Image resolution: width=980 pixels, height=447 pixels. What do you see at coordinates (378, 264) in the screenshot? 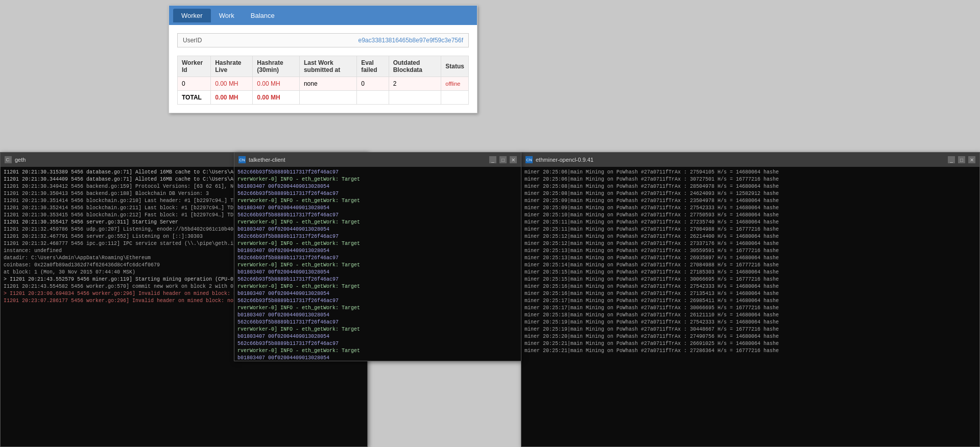
I see `talkclient-body: 562c66b93f5b8889b117317f26f46ac97rverWor…` at bounding box center [378, 264].